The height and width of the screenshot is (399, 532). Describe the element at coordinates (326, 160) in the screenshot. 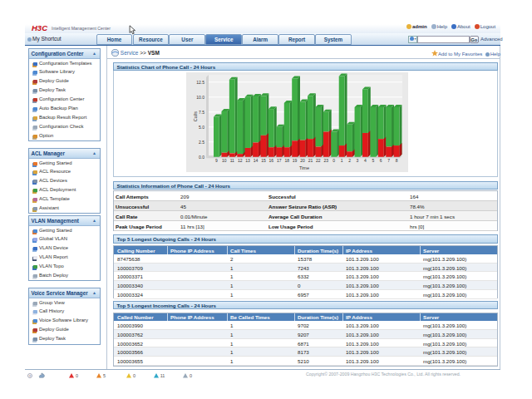

I see `svg-text: 23` at that location.